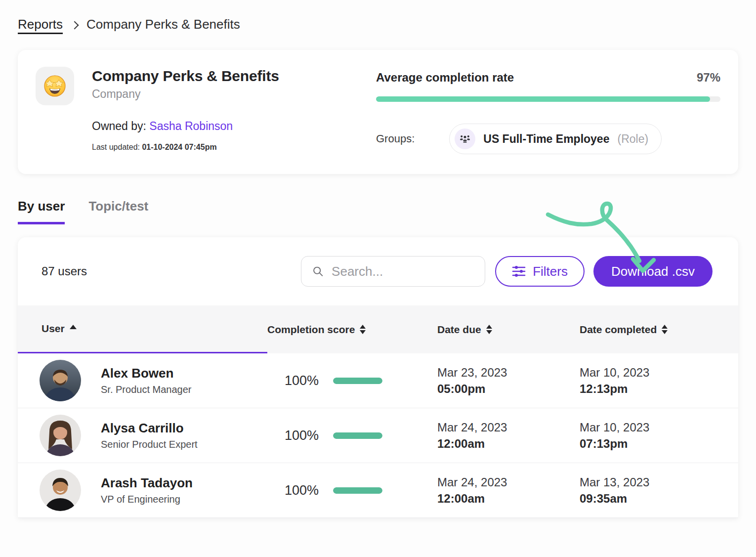  I want to click on table-row: Alex Bowen Sr. Product Manager 100% Mar …, so click(378, 381).